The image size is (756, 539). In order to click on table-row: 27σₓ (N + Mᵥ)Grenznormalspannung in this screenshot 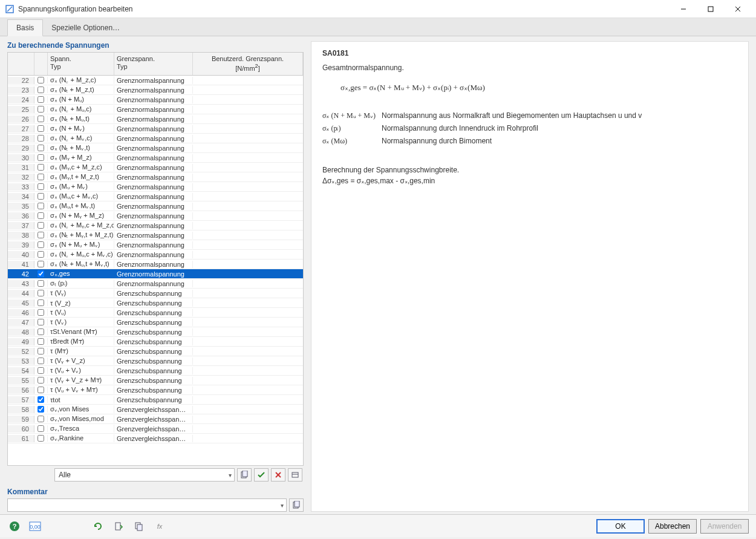, I will do `click(155, 129)`.